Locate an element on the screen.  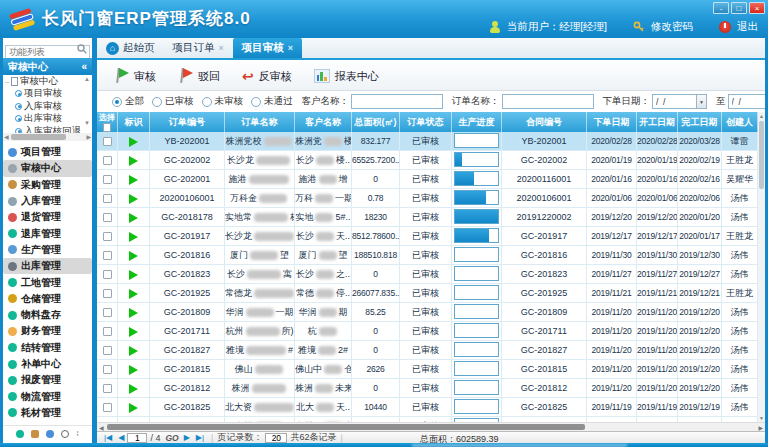
footer-cart-icon is located at coordinates (35, 434).